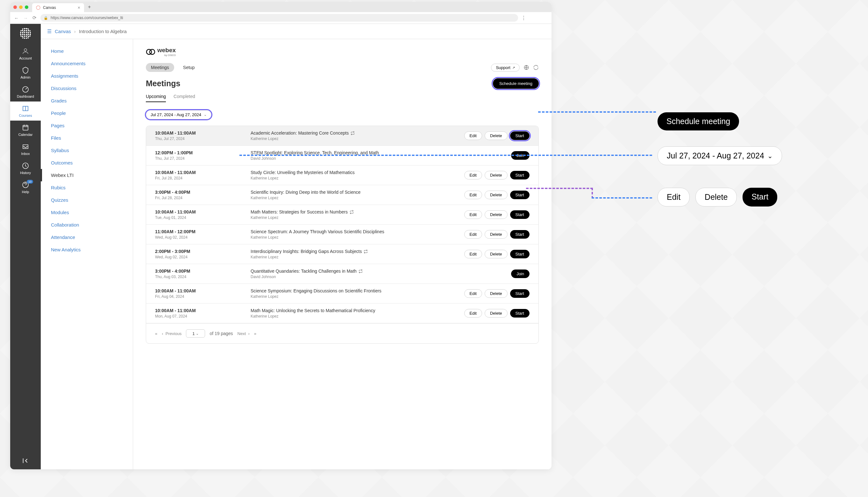 This screenshot has width=868, height=497. What do you see at coordinates (87, 163) in the screenshot?
I see `course-nav-item-outcomes: Outcomes` at bounding box center [87, 163].